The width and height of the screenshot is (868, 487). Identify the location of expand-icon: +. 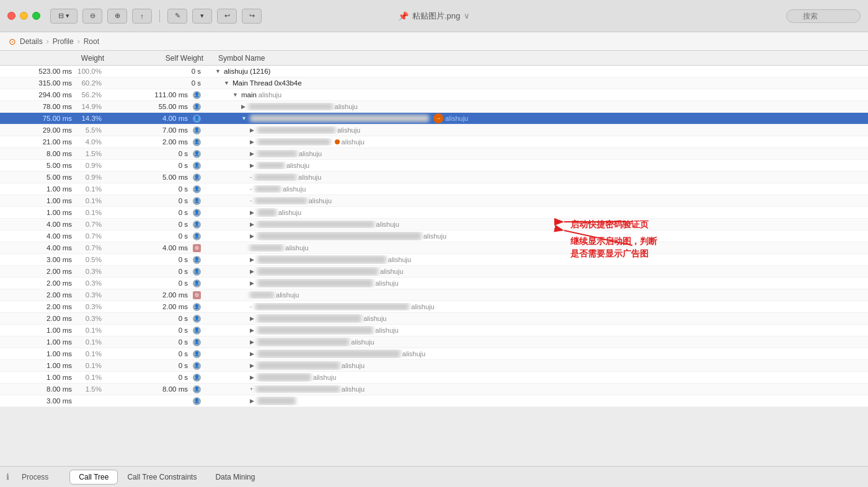
(252, 389).